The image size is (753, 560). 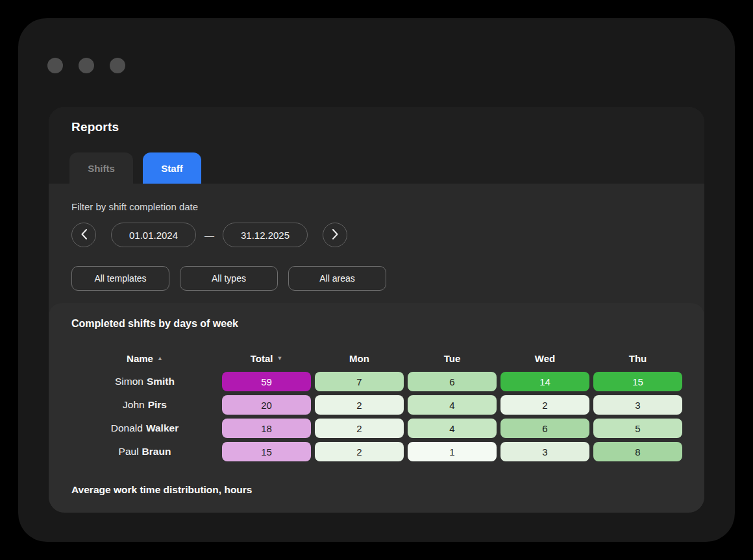 What do you see at coordinates (262, 358) in the screenshot?
I see `column-header-total-label: Total` at bounding box center [262, 358].